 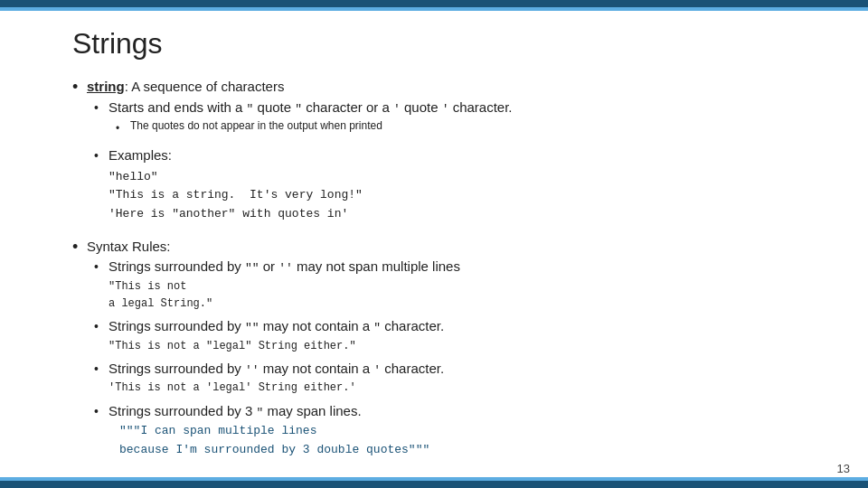 I want to click on string-label: string: A sequence of characters, so click(x=185, y=87).